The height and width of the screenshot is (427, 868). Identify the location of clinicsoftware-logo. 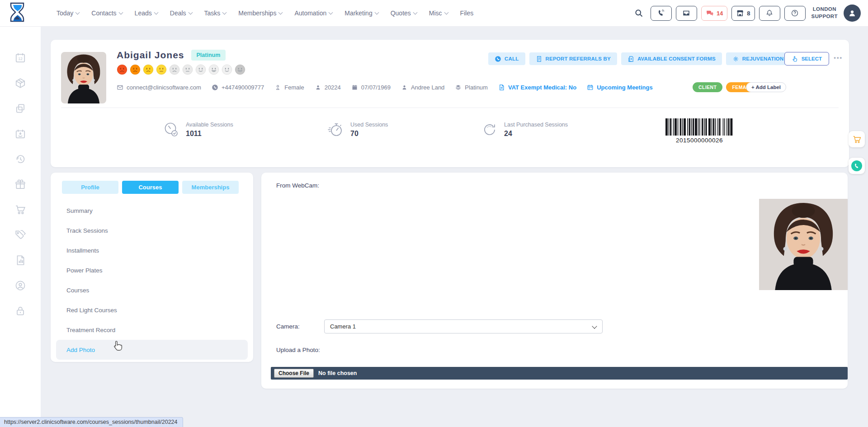
(17, 13).